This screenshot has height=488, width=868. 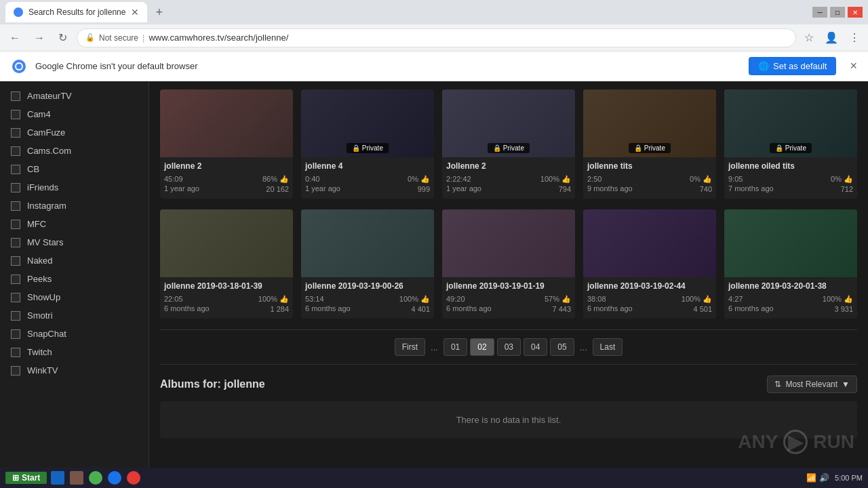 I want to click on video-card-9: jollenne 2019-03-19-02-44 38:08 6 months…, so click(x=650, y=264).